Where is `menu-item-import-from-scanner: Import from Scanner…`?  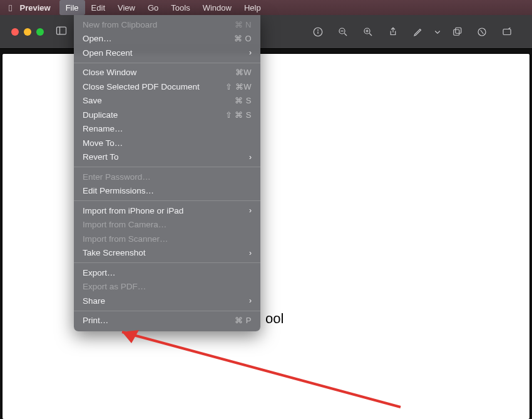 menu-item-import-from-scanner: Import from Scanner… is located at coordinates (167, 239).